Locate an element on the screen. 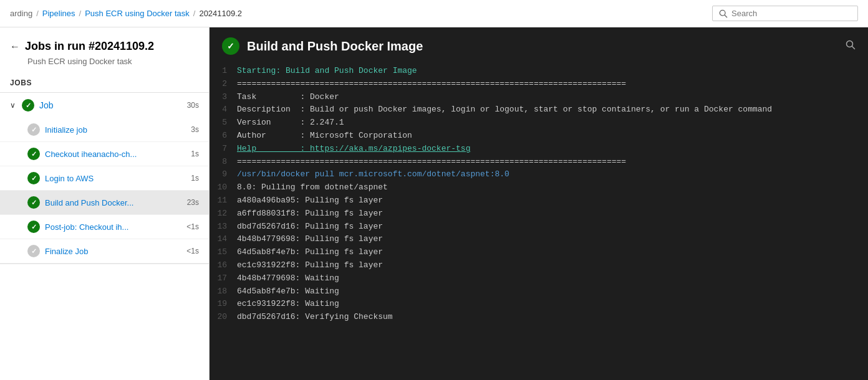 The width and height of the screenshot is (868, 380). step-name-checkout: Checkout iheanacho-ch... is located at coordinates (115, 154).